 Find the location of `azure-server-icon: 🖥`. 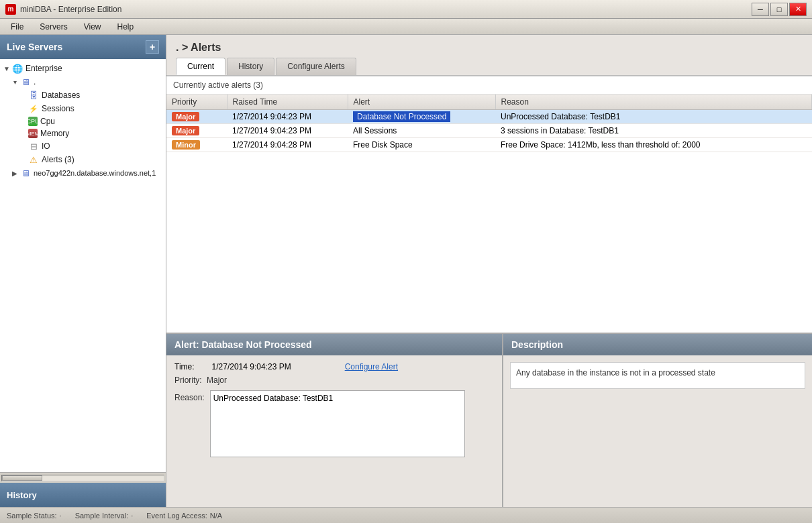

azure-server-icon: 🖥 is located at coordinates (26, 173).